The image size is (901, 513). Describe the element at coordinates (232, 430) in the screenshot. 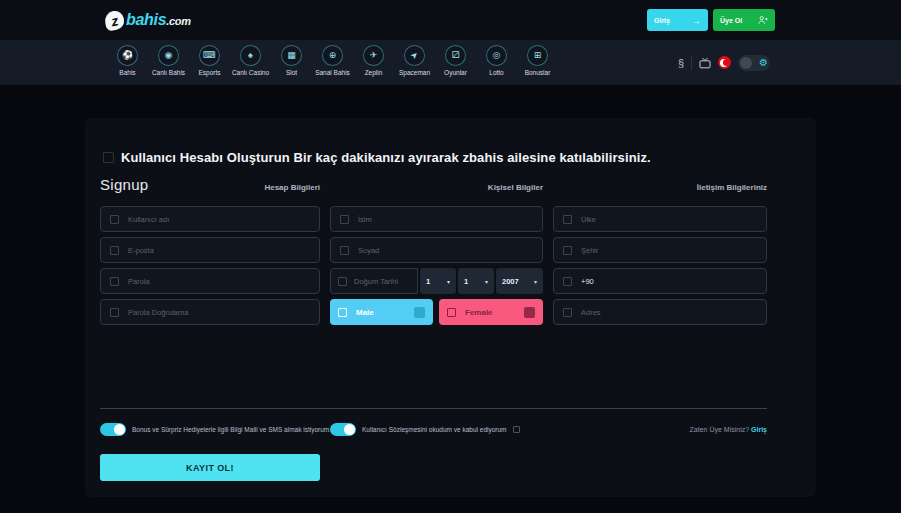

I see `marketing-consent-label: Bonus ve Sürpriz Hediyelerle ilgili Bilg…` at that location.